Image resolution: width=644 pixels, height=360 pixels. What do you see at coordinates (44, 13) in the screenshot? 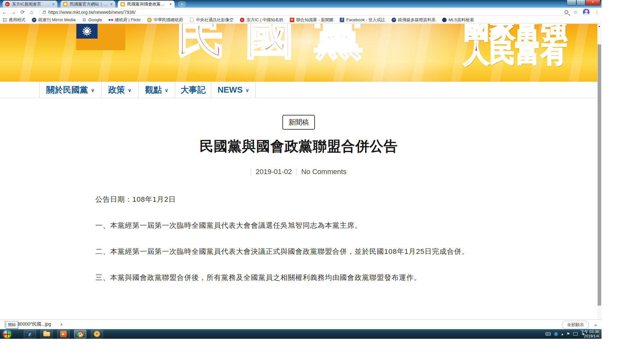
I see `lock-icon` at bounding box center [44, 13].